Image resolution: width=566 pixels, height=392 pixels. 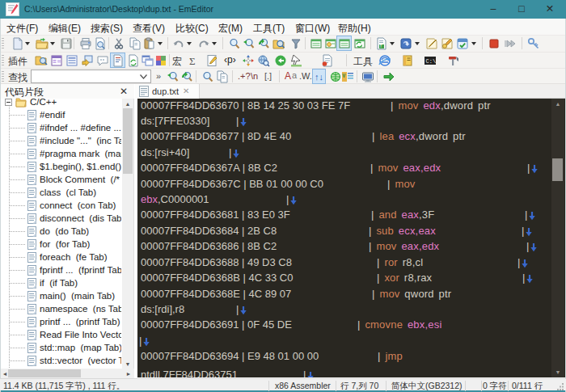 I want to click on svg-text: C:\, so click(x=432, y=61).